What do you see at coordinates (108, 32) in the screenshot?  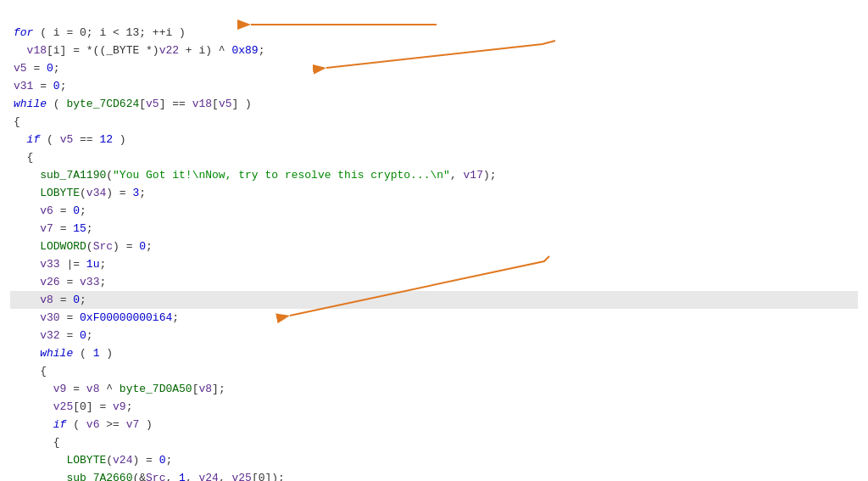 I see `code-token: ( i = 0; i < 13; ++i )` at bounding box center [108, 32].